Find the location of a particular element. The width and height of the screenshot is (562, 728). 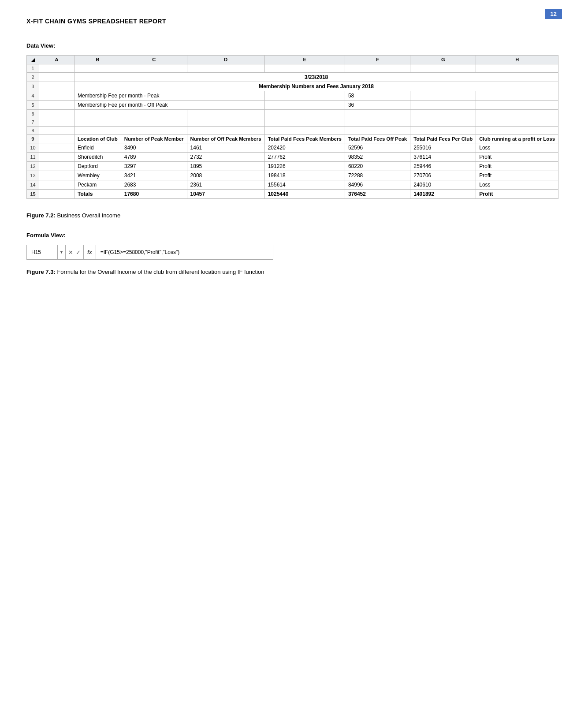

cell-h12: Profit is located at coordinates (517, 167).